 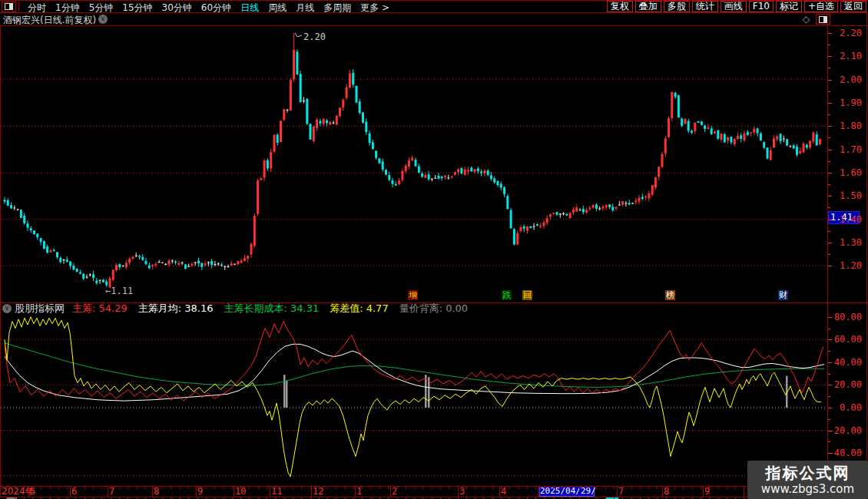 What do you see at coordinates (823, 19) in the screenshot?
I see `pane-layout-icon` at bounding box center [823, 19].